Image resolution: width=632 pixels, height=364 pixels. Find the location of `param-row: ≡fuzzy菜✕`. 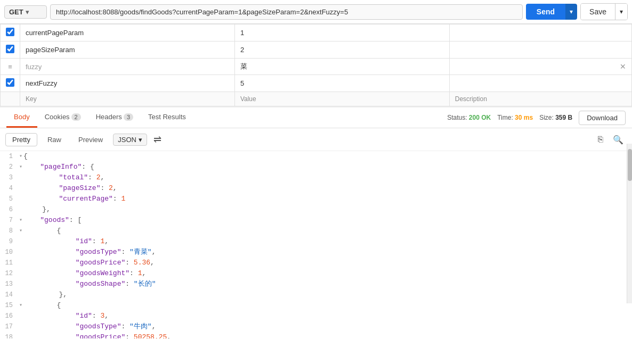

param-row: ≡fuzzy菜✕ is located at coordinates (317, 67).